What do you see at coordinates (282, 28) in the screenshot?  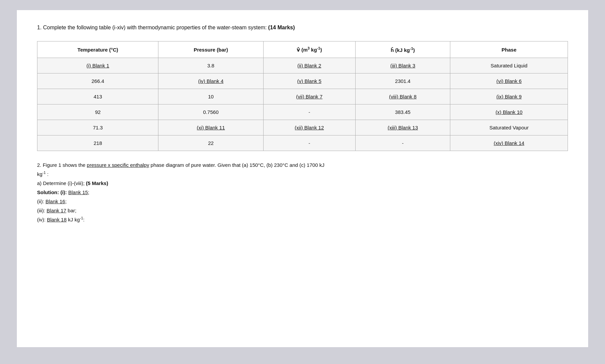 I see `q1-marks: (14 Marks)` at bounding box center [282, 28].